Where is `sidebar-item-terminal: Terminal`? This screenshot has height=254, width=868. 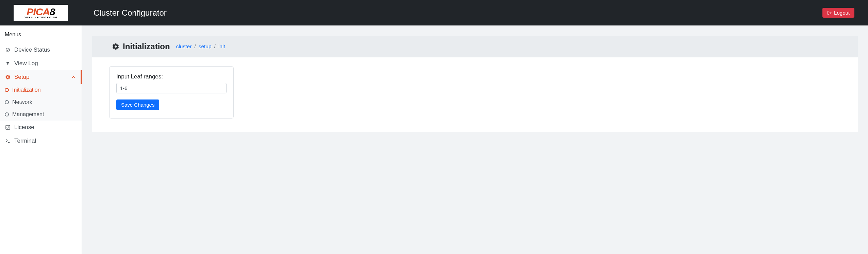 sidebar-item-terminal: Terminal is located at coordinates (41, 141).